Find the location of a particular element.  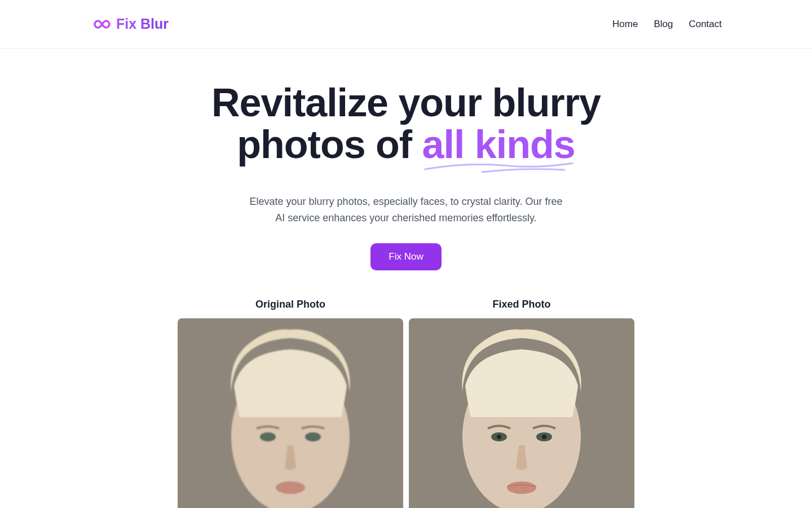

nav-link-contact: Contact is located at coordinates (705, 24).